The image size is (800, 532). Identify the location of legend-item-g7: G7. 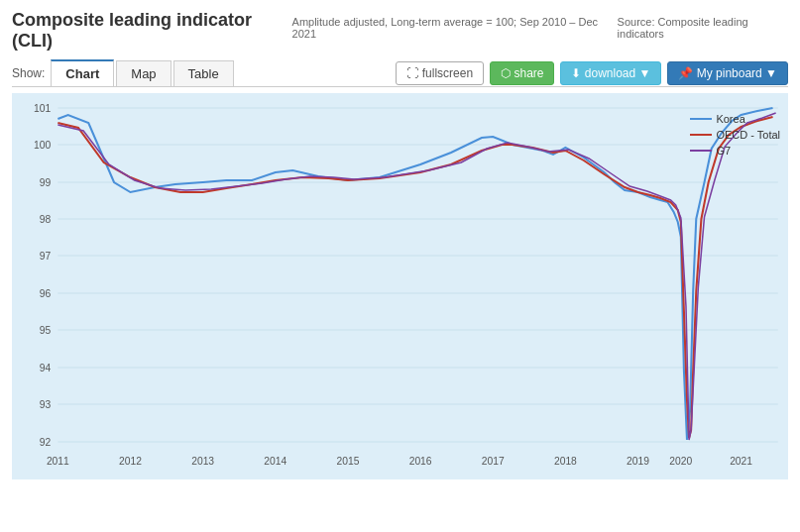
(736, 151).